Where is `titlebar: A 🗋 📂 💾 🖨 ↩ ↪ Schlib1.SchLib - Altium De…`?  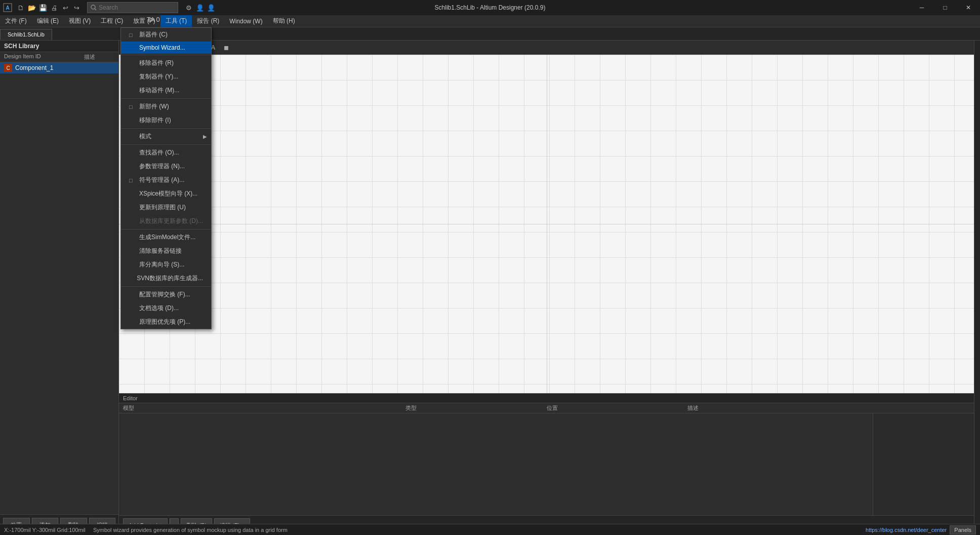 titlebar: A 🗋 📂 💾 🖨 ↩ ↪ Schlib1.SchLib - Altium De… is located at coordinates (490, 8).